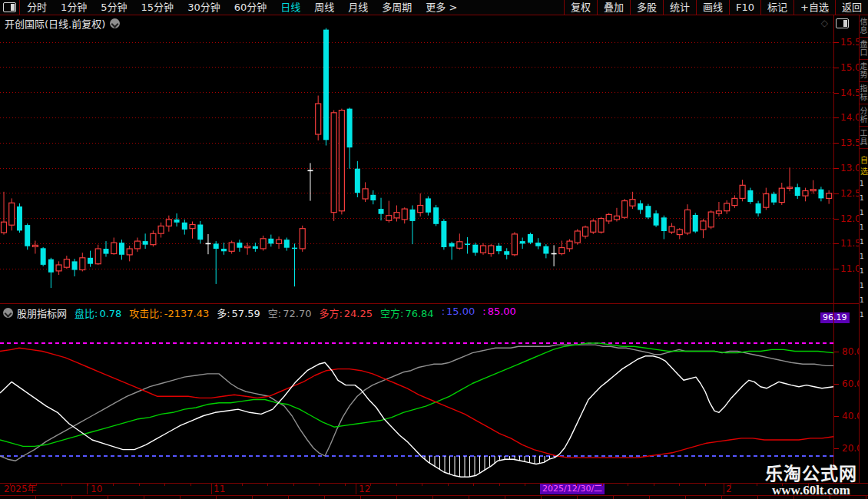  What do you see at coordinates (114, 8) in the screenshot?
I see `period-item-2: 5分钟` at bounding box center [114, 8].